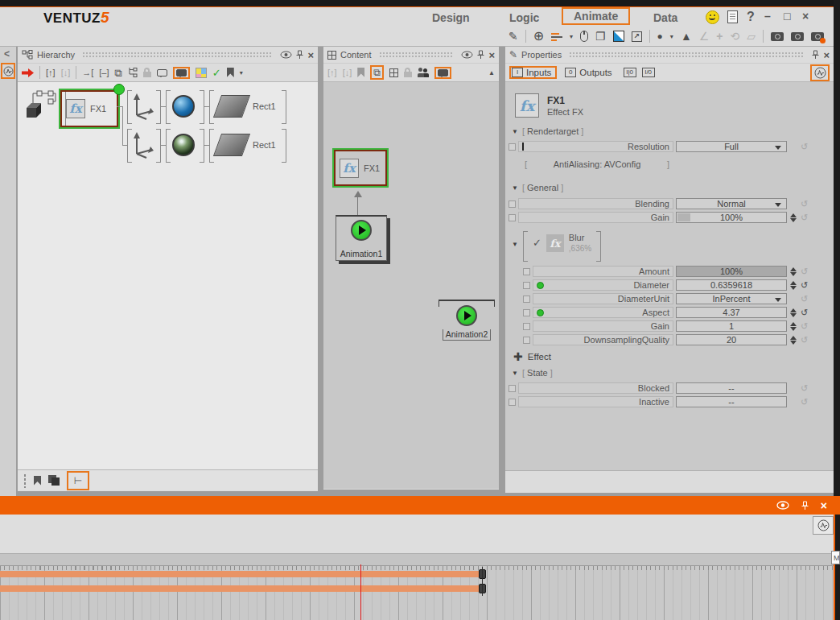 The image size is (840, 620). I want to click on render-options-icon, so click(557, 37).